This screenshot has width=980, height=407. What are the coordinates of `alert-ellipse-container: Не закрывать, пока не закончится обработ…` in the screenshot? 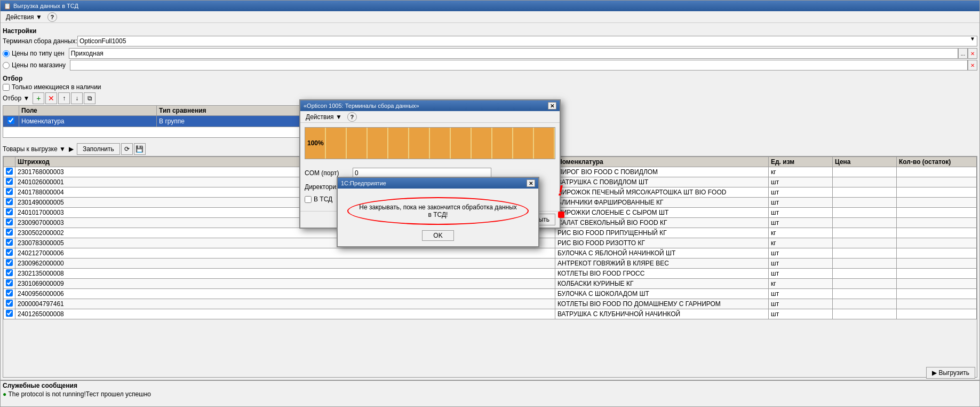 It's located at (438, 219).